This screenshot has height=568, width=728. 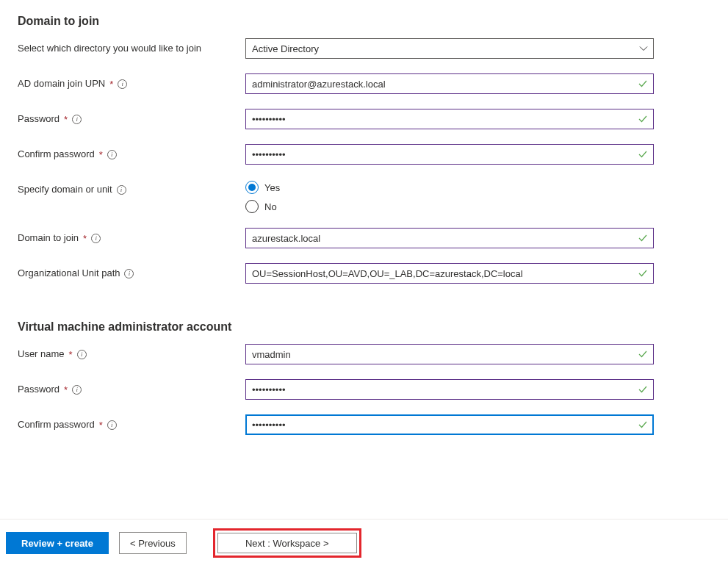 What do you see at coordinates (272, 188) in the screenshot?
I see `radio-yes-label: Yes` at bounding box center [272, 188].